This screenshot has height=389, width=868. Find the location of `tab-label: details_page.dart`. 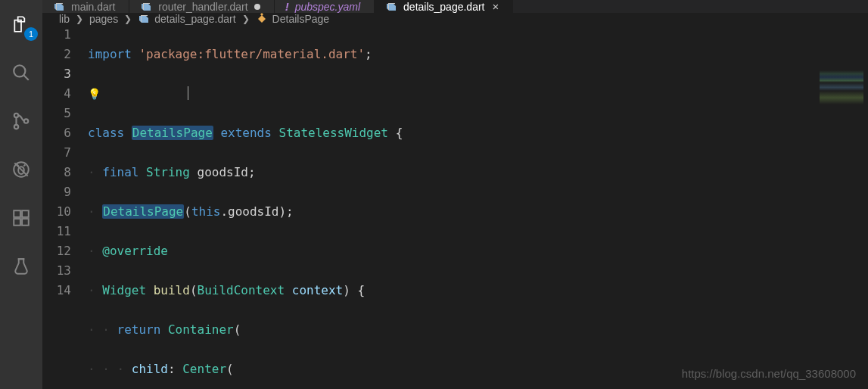

tab-label: details_page.dart is located at coordinates (443, 7).